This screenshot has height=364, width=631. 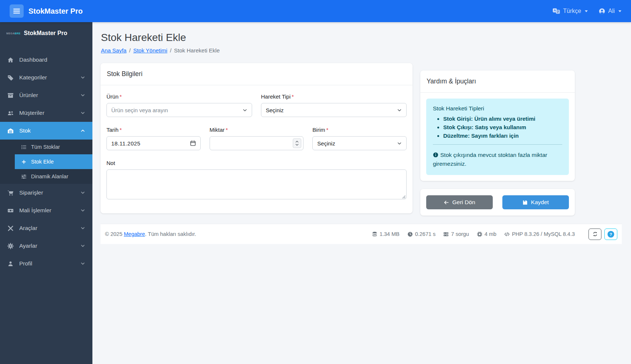 What do you see at coordinates (357, 143) in the screenshot?
I see `unit-value: Seçiniz` at bounding box center [357, 143].